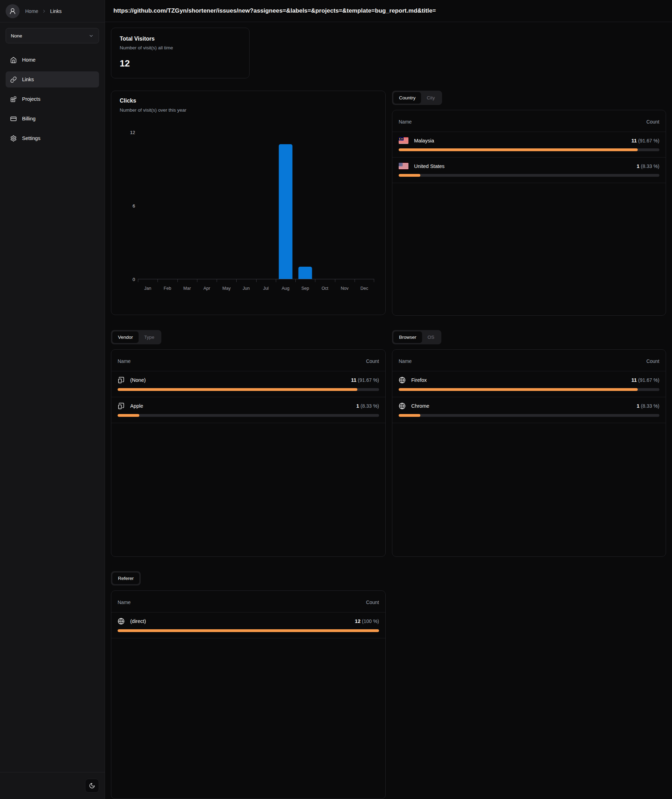 This screenshot has height=799, width=672. What do you see at coordinates (29, 60) in the screenshot?
I see `sidebar-item-label: Home` at bounding box center [29, 60].